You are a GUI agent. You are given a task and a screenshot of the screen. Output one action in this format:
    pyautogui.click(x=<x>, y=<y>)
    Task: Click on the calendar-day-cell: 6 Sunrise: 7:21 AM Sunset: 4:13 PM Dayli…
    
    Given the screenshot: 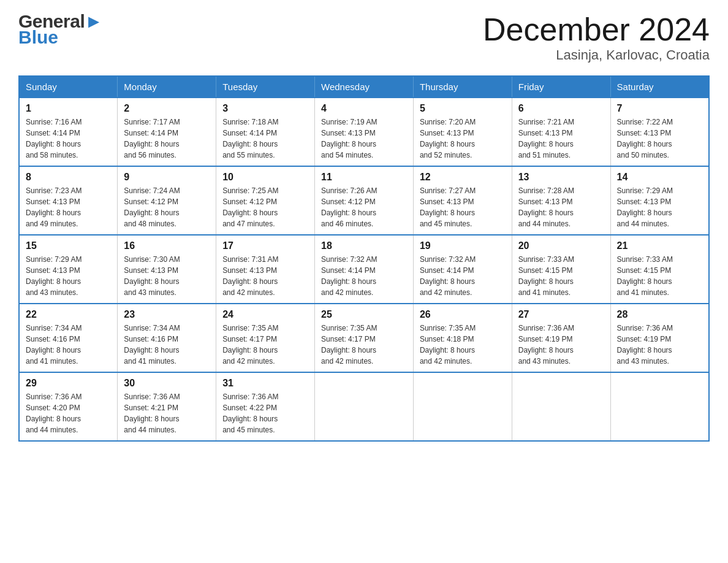 What is the action you would take?
    pyautogui.click(x=561, y=132)
    